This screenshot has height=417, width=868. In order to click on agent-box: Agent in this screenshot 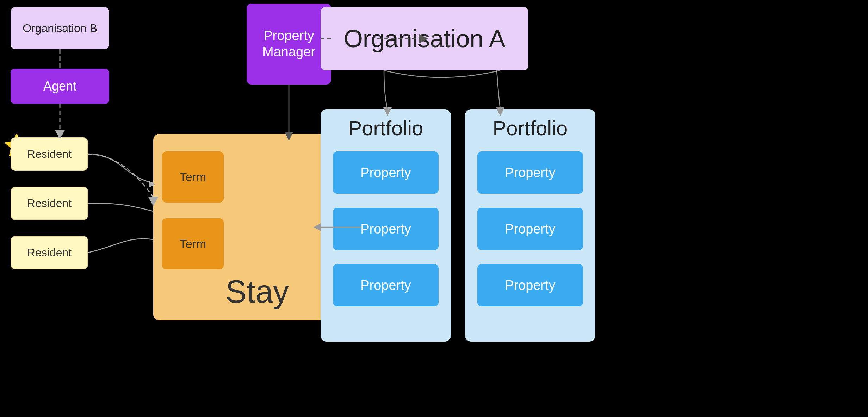, I will do `click(60, 86)`.